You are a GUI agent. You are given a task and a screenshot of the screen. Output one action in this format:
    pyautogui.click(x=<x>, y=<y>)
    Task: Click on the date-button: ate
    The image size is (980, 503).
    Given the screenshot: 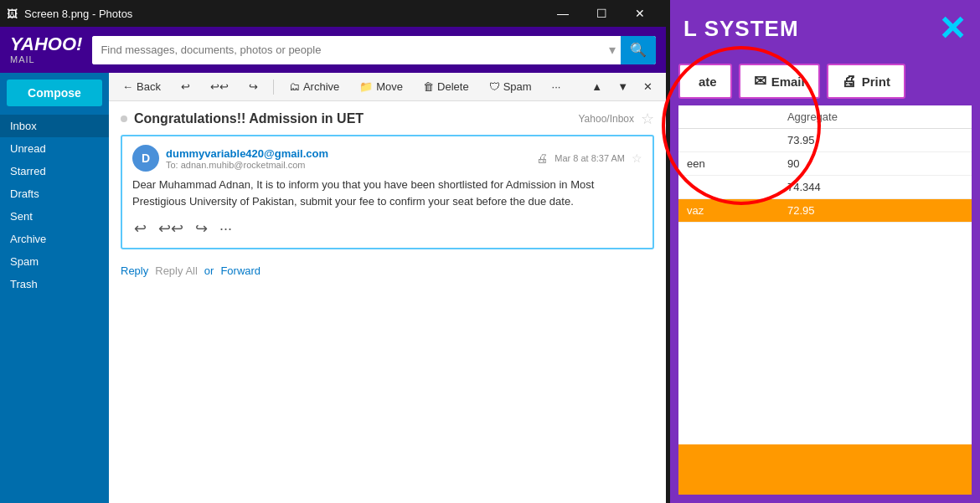 What is the action you would take?
    pyautogui.click(x=705, y=81)
    